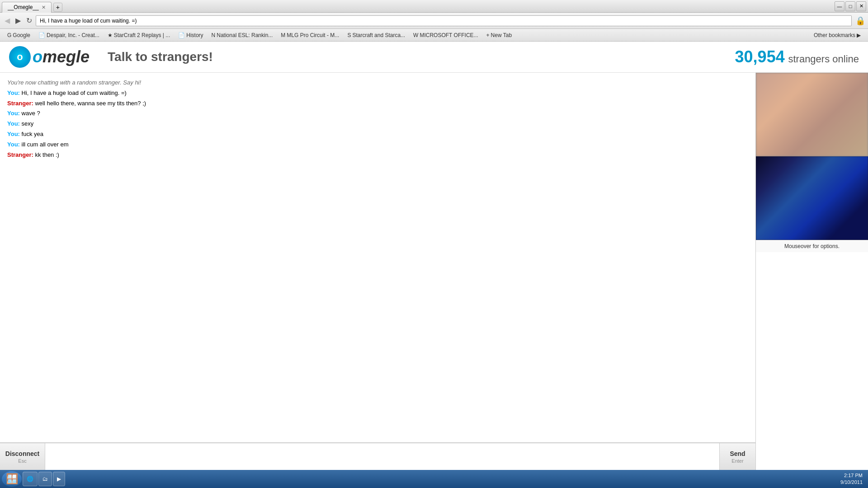 Image resolution: width=868 pixels, height=488 pixels. What do you see at coordinates (45, 479) in the screenshot?
I see `taskbar-explorer: 🗂` at bounding box center [45, 479].